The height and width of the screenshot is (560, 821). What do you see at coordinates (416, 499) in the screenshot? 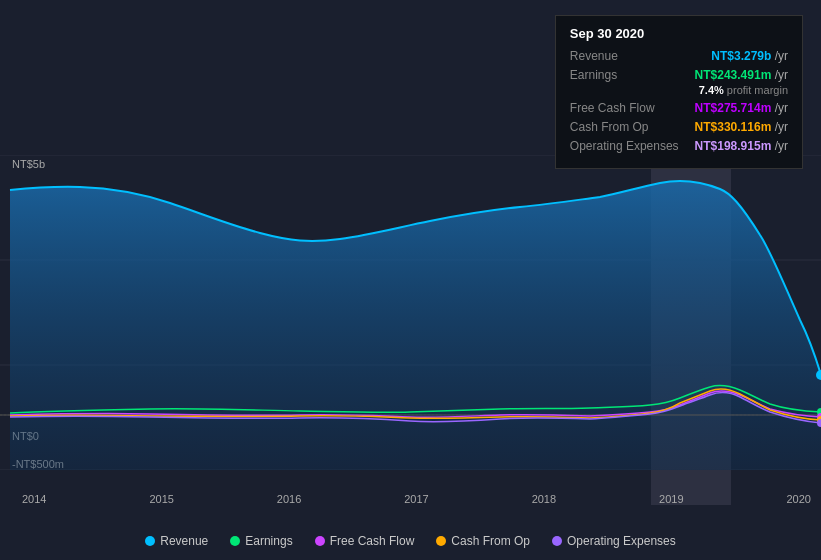
I see `x-label-2017: 2017` at bounding box center [416, 499].